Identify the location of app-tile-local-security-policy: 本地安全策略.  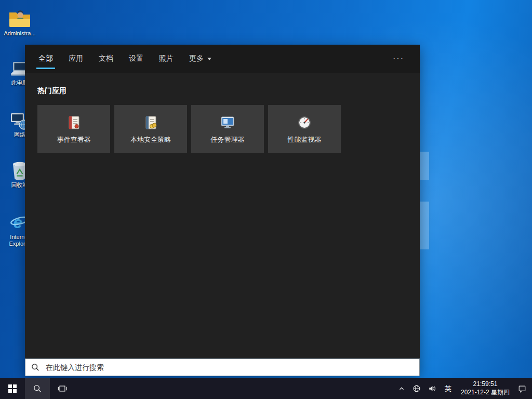
(151, 129).